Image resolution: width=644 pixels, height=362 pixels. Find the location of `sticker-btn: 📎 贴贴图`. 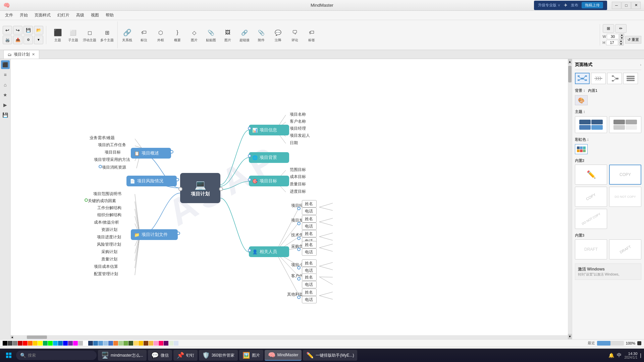

sticker-btn: 📎 贴贴图 is located at coordinates (211, 35).